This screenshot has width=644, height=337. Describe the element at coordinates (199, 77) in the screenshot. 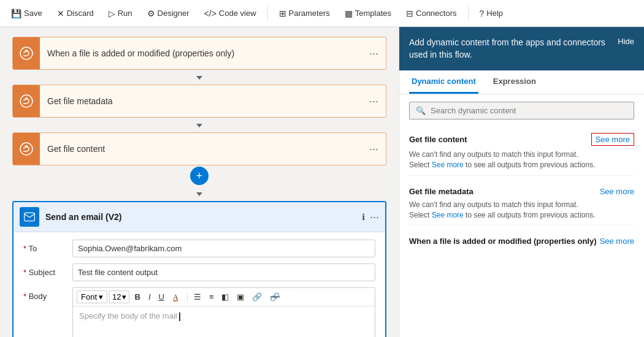

I see `arrow1` at that location.